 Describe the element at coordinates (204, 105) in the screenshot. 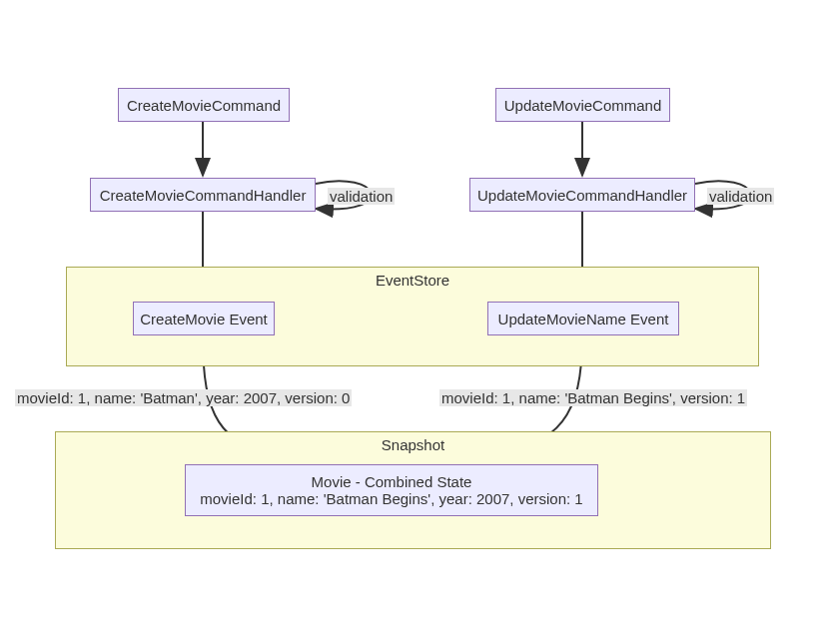

I see `create-movie-command-node: CreateMovieCommand` at that location.